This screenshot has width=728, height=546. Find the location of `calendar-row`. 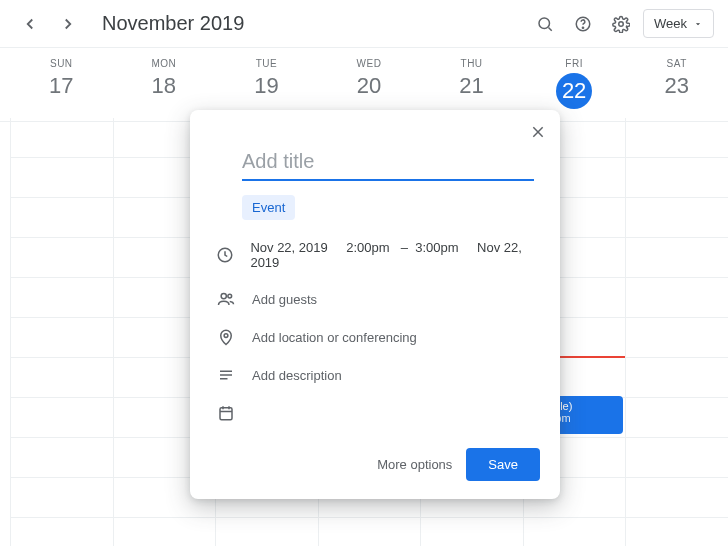

calendar-row is located at coordinates (375, 413).